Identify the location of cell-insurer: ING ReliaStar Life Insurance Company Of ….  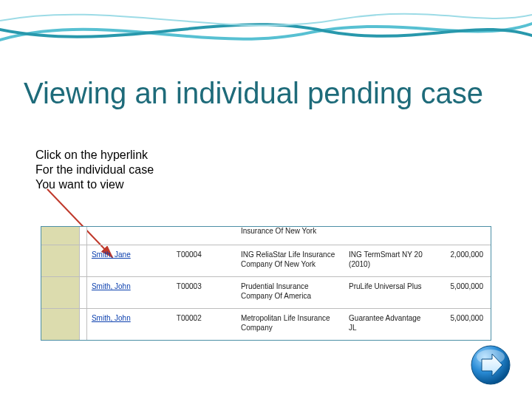
(290, 261).